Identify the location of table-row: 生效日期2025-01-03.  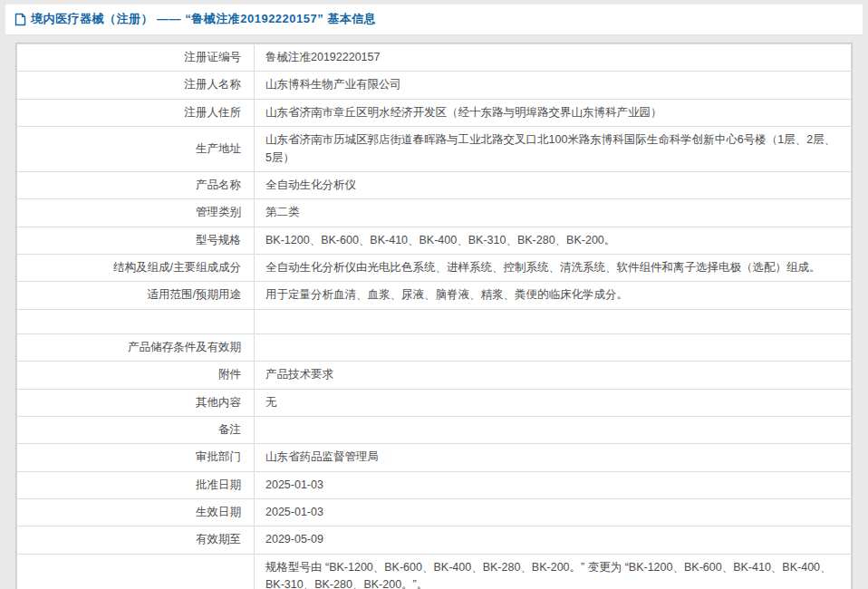
(435, 513).